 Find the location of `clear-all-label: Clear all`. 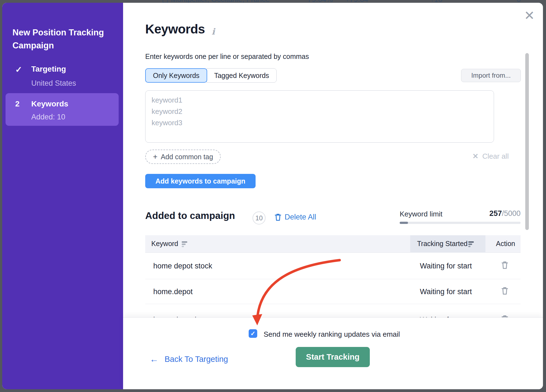

clear-all-label: Clear all is located at coordinates (496, 156).